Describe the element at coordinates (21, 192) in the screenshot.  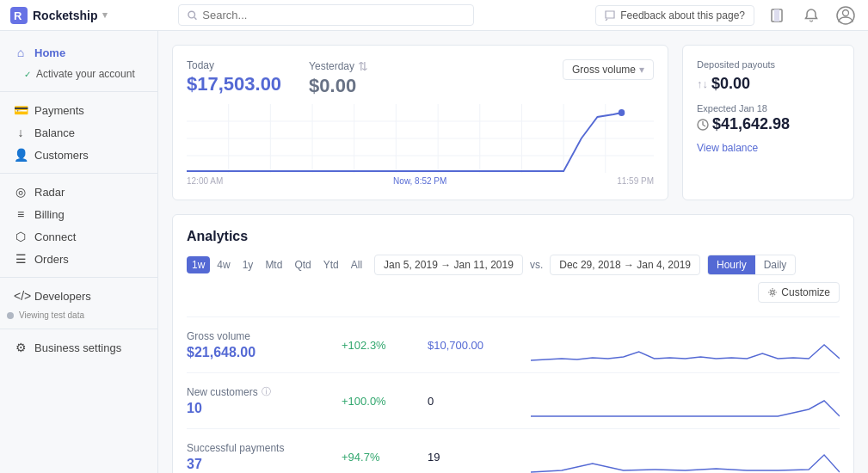
I see `radar-icon: ◎` at that location.